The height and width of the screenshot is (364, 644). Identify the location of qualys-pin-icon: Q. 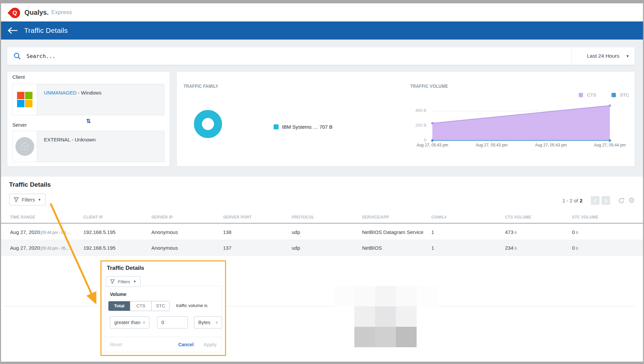
(15, 13).